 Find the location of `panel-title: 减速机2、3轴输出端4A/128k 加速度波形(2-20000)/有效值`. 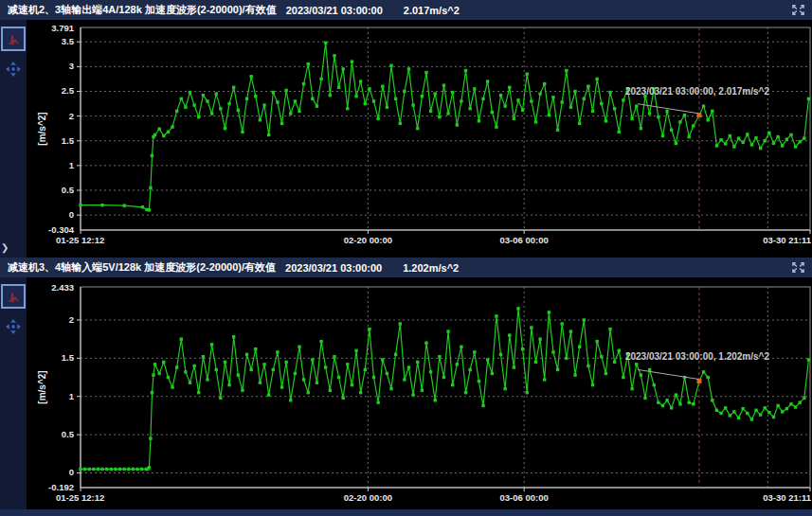

panel-title: 减速机2、3轴输出端4A/128k 加速度波形(2-20000)/有效值 is located at coordinates (142, 9).